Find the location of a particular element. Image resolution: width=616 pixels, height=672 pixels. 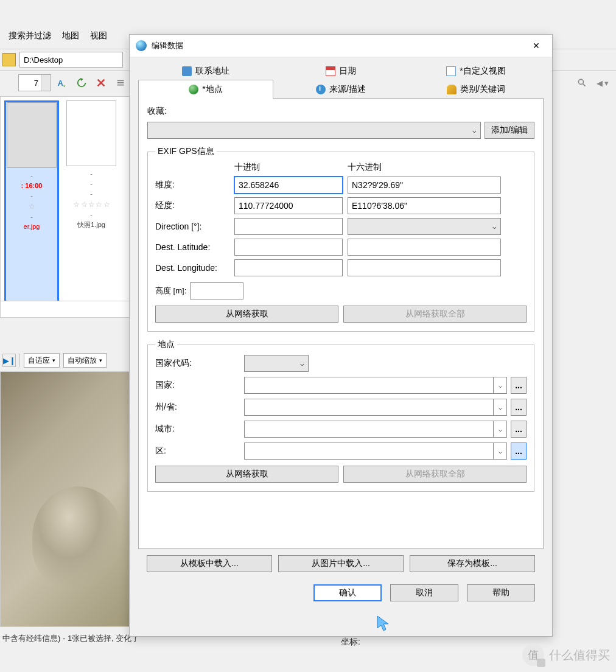

latitude-label: 维度: is located at coordinates (192, 185).